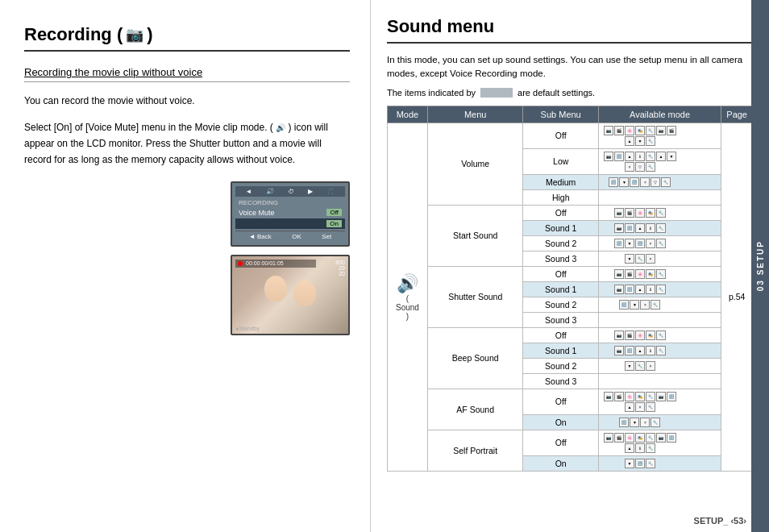 This screenshot has width=769, height=532. What do you see at coordinates (561, 366) in the screenshot?
I see `submenu-bs2: Sound 2` at bounding box center [561, 366].